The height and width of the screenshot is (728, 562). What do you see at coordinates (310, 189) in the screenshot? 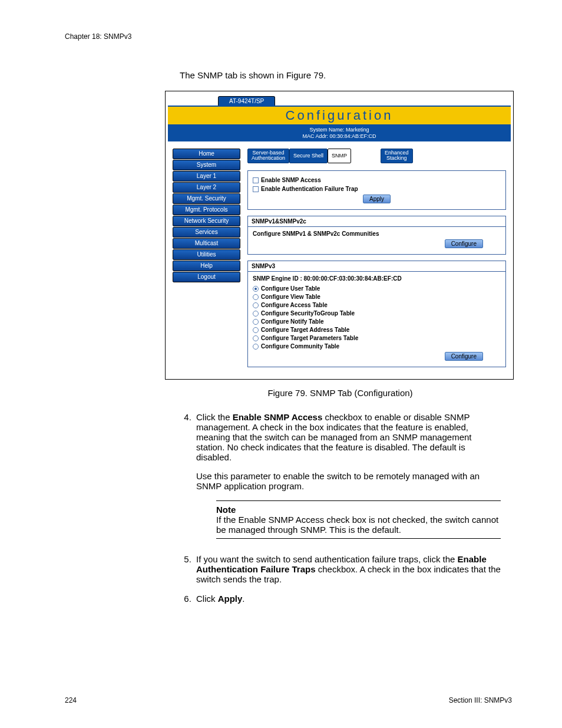
I see `checkbox-label: Enable Authentication Failure Trap` at bounding box center [310, 189].